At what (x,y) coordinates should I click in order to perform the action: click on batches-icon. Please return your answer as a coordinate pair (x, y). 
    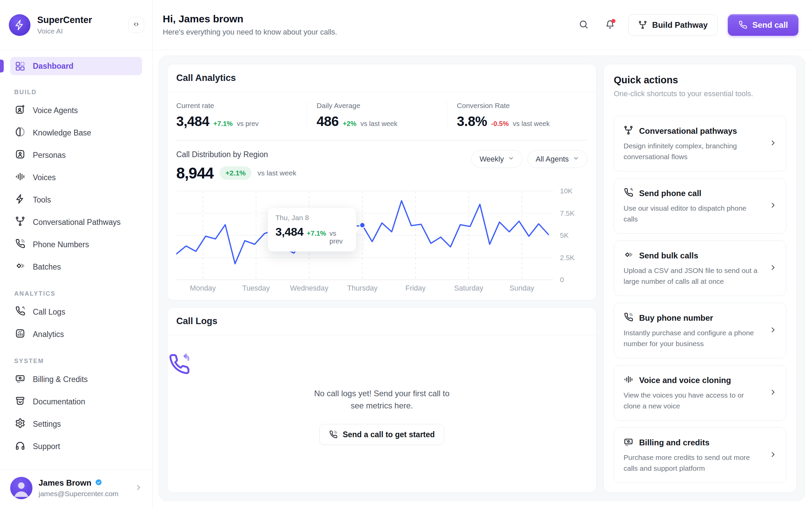
    Looking at the image, I should click on (629, 255).